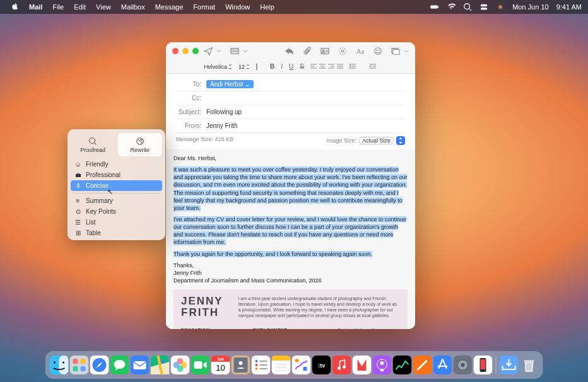 This screenshot has height=382, width=588. What do you see at coordinates (244, 67) in the screenshot?
I see `font-size-select: 12` at bounding box center [244, 67].